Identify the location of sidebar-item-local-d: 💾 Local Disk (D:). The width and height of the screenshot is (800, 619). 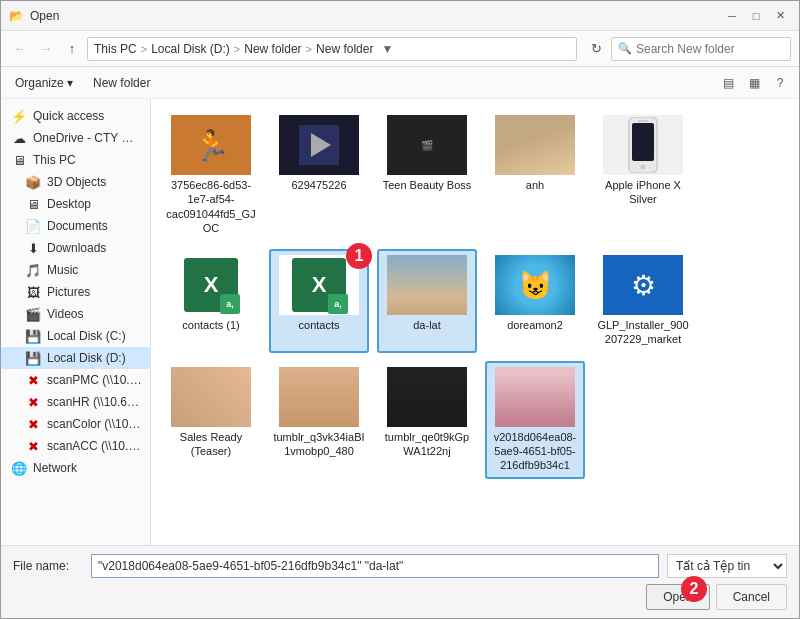
(76, 358).